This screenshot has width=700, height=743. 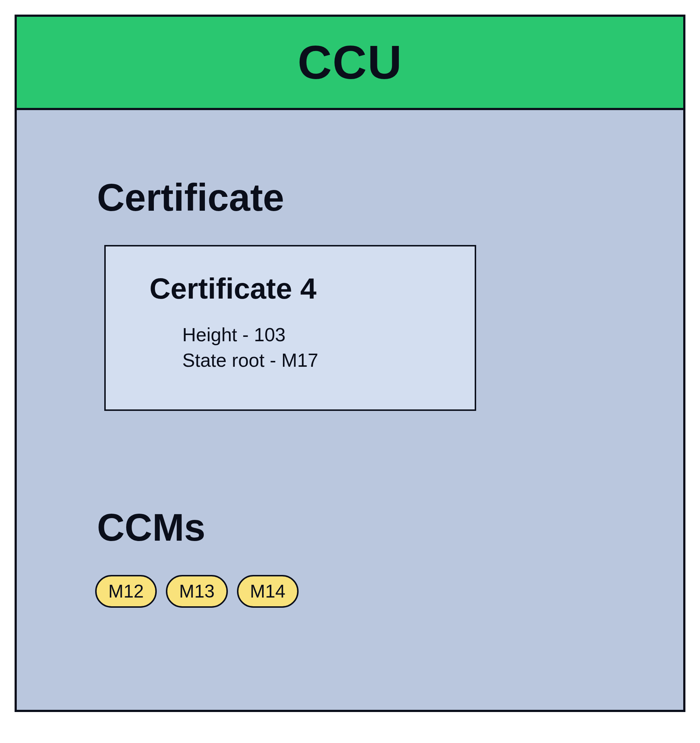 What do you see at coordinates (297, 289) in the screenshot?
I see `certificate-name: Certificate 4` at bounding box center [297, 289].